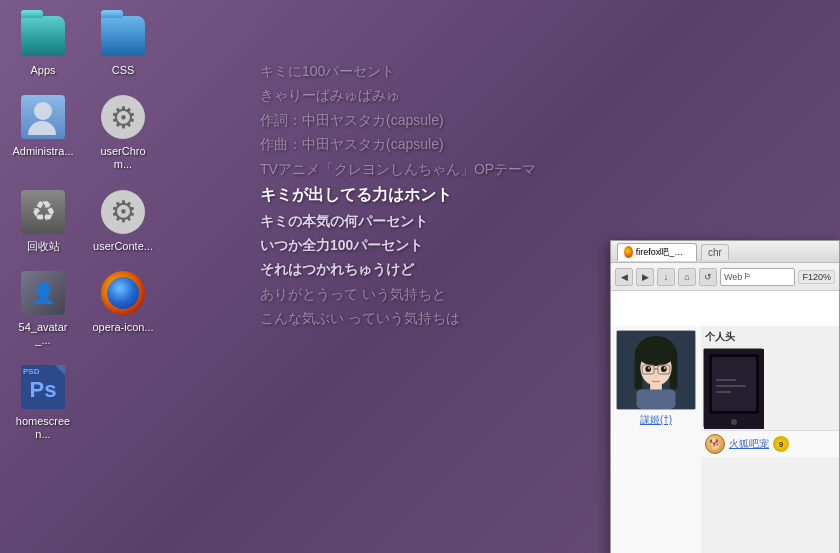  I want to click on right-panel: 个人头, so click(770, 440).